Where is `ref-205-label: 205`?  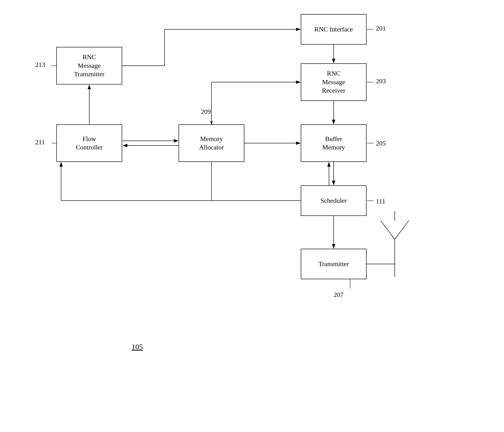
ref-205-label: 205 is located at coordinates (381, 143).